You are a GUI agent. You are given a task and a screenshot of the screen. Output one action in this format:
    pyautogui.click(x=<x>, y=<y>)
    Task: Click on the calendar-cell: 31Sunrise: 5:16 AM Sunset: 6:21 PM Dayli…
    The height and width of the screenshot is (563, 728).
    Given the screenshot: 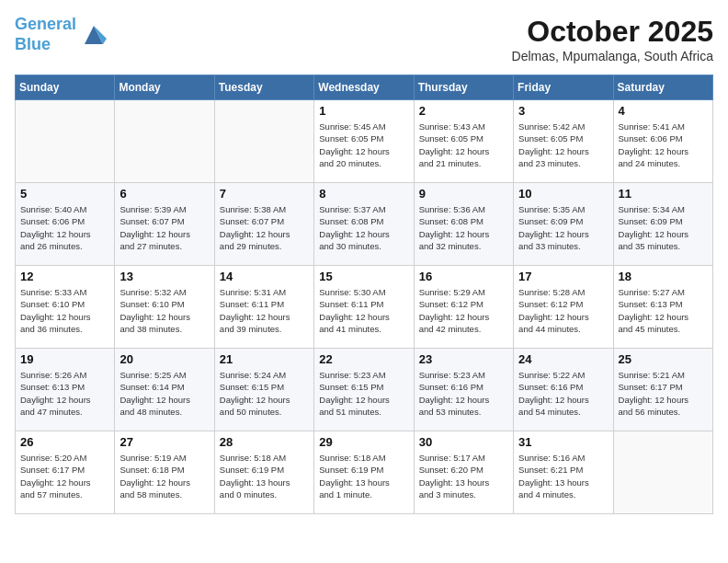 What is the action you would take?
    pyautogui.click(x=563, y=473)
    